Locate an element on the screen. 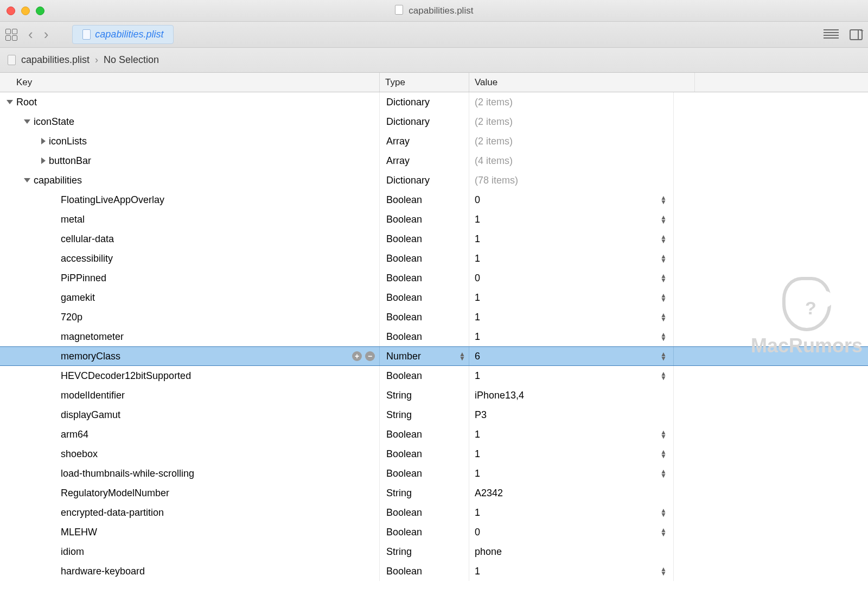 The image size is (868, 607). cell-value: (78 items) is located at coordinates (572, 180).